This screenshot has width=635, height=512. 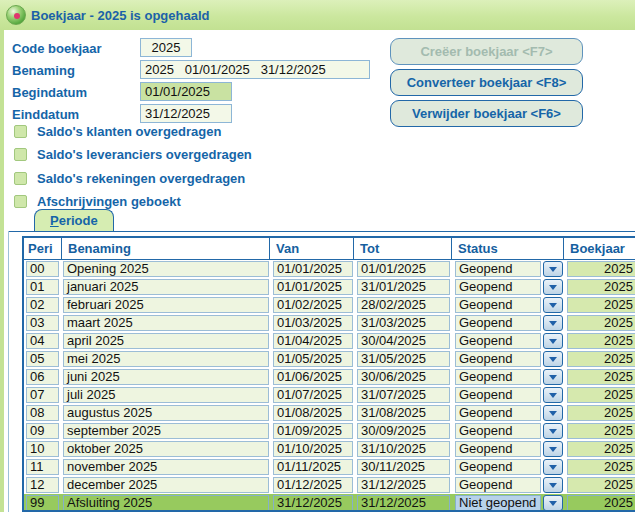 What do you see at coordinates (42, 359) in the screenshot?
I see `period-code-cell: 05` at bounding box center [42, 359].